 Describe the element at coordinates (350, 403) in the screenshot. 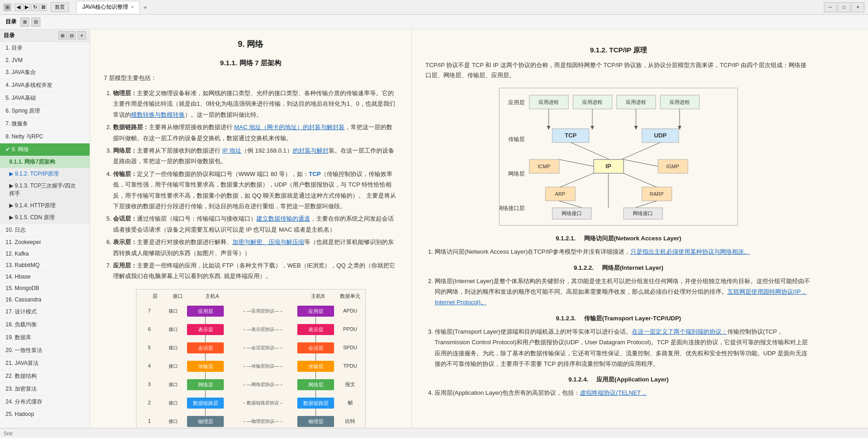

I see `svg-text: 帧` at that location.